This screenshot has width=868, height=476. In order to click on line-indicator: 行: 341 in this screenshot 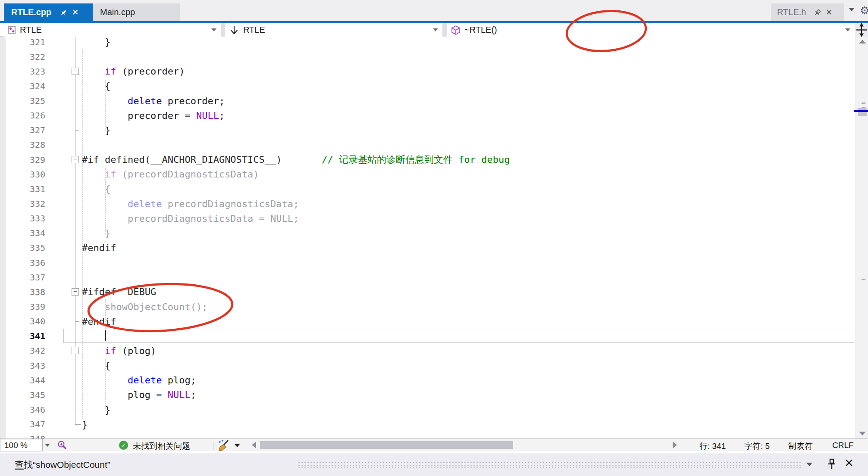, I will do `click(712, 446)`.